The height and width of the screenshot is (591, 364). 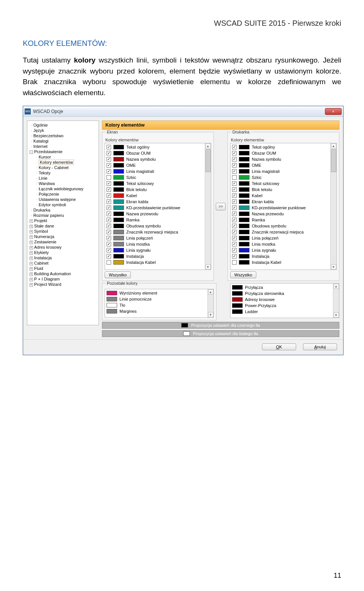 What do you see at coordinates (158, 183) in the screenshot?
I see `list-item: ✓Tekst szkicowy` at bounding box center [158, 183].